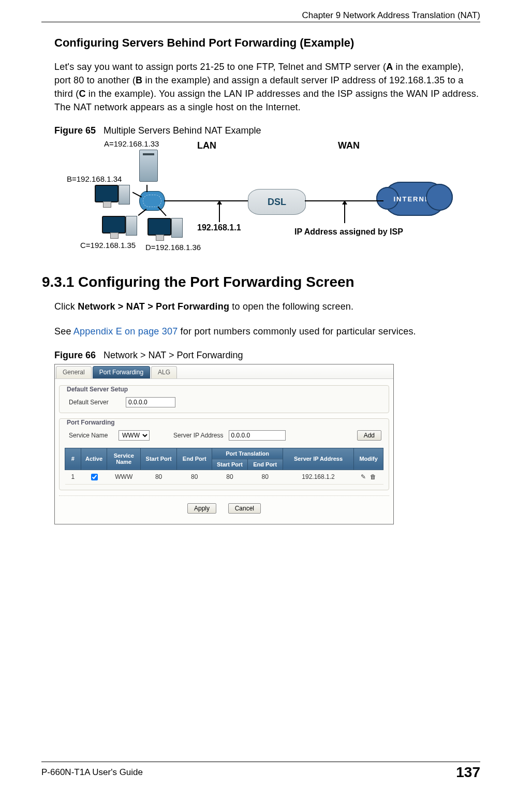 This screenshot has width=532, height=789. What do you see at coordinates (468, 772) in the screenshot?
I see `page-number: 137` at bounding box center [468, 772].